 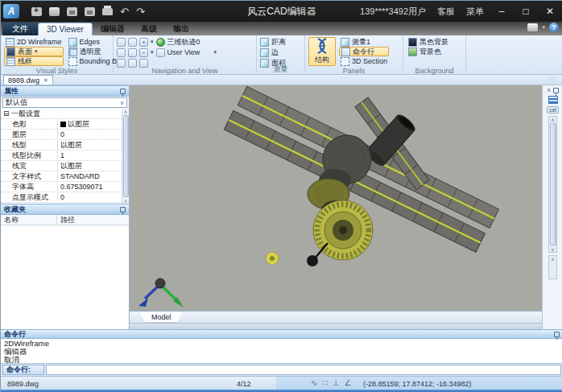 I want to click on button-distance: 距离, so click(x=280, y=42).